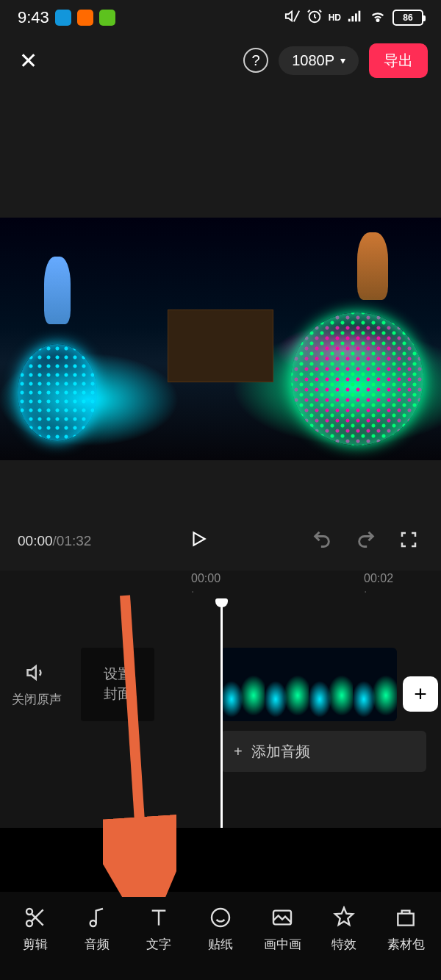  What do you see at coordinates (220, 936) in the screenshot?
I see `bottom-toolbar: 剪辑 音频 文字 贴纸 画中画 特效 素材包` at bounding box center [220, 936].